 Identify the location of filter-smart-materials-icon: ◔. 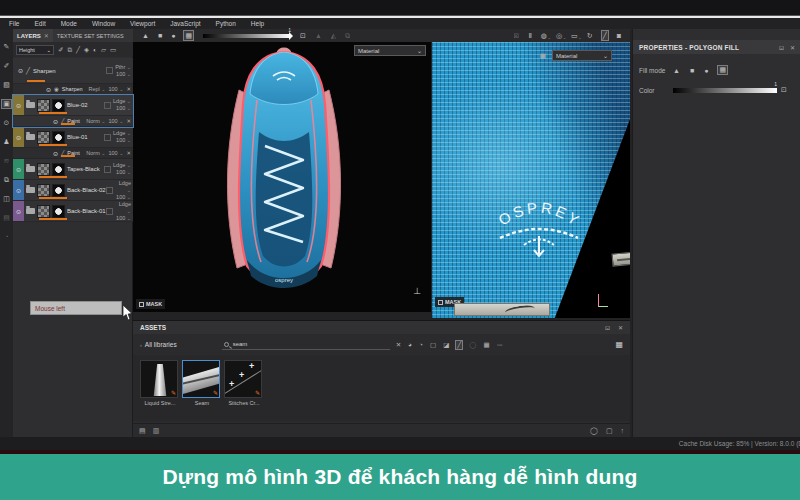
(421, 345).